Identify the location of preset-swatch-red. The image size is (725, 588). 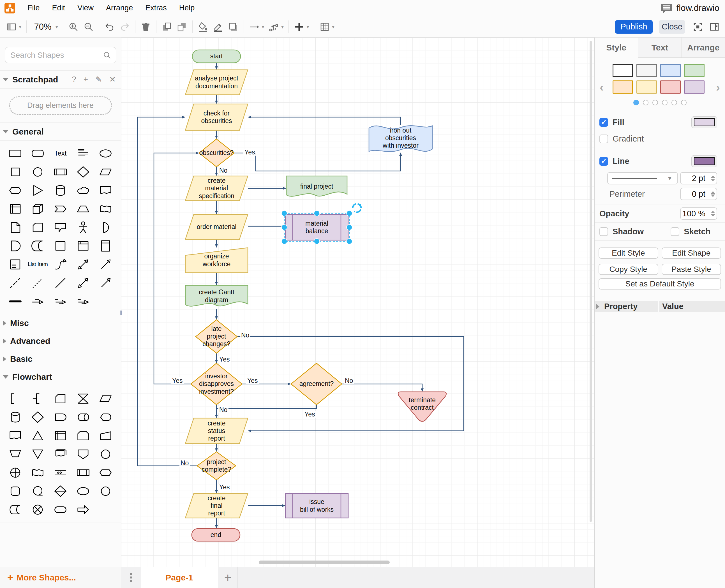
(670, 87).